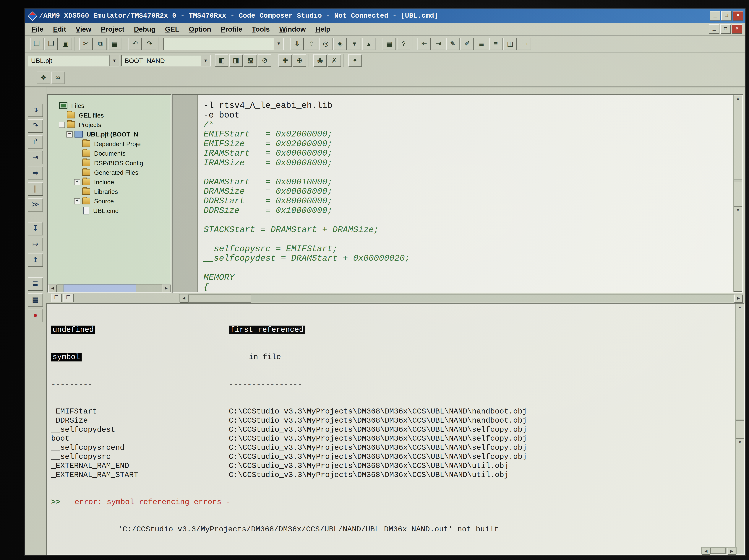 This screenshot has height=560, width=749. What do you see at coordinates (299, 61) in the screenshot?
I see `clear-probe-points-icon: ⊕` at bounding box center [299, 61].